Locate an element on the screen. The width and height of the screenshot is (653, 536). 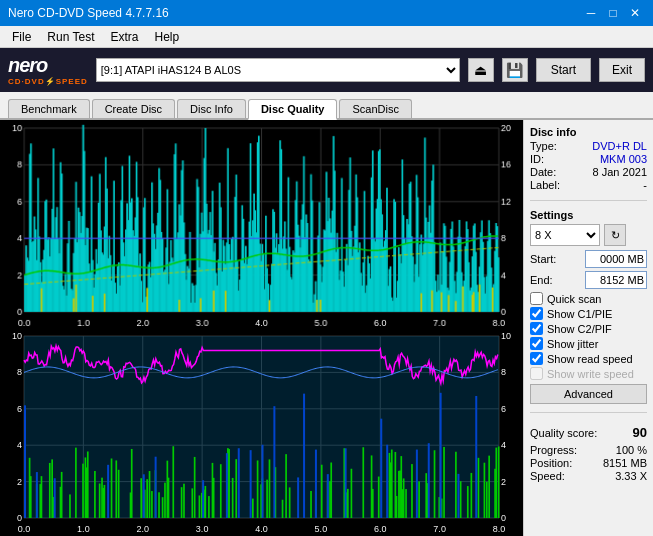
refresh-button: ↻ is located at coordinates (615, 235).